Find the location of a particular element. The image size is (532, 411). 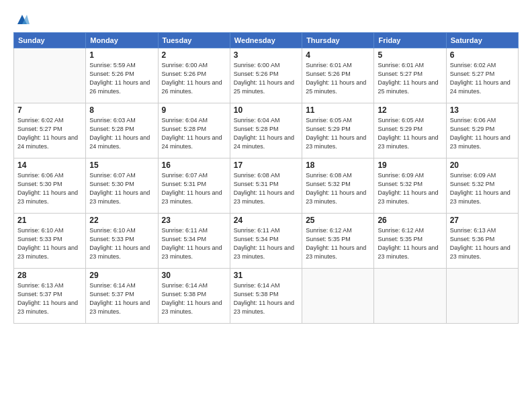

calendar-cell: 20Sunrise: 6:09 AMSunset: 5:32 PMDayligh… is located at coordinates (482, 186).